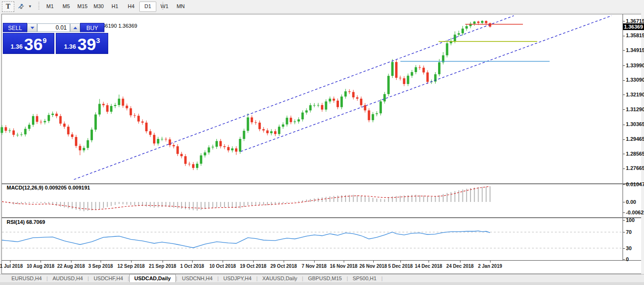  What do you see at coordinates (162, 266) in the screenshot?
I see `date-tick-label: 21 Sep 2018` at bounding box center [162, 266].